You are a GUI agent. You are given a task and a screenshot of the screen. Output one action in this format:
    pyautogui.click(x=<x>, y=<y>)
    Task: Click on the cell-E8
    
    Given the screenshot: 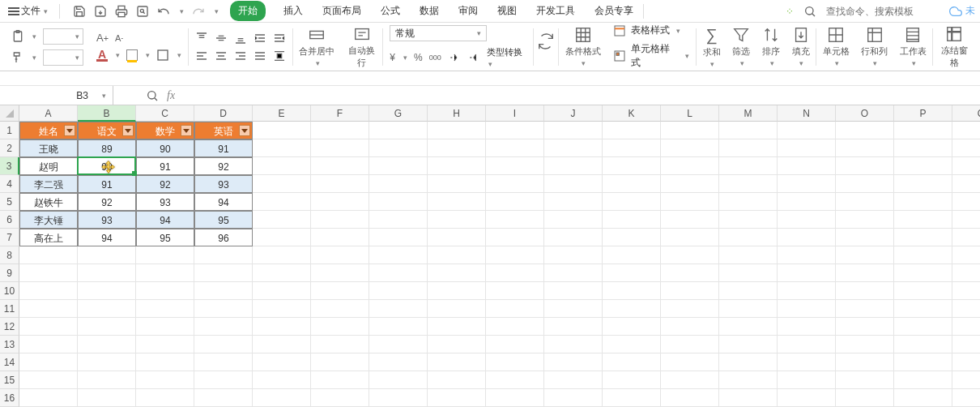 What is the action you would take?
    pyautogui.click(x=282, y=255)
    